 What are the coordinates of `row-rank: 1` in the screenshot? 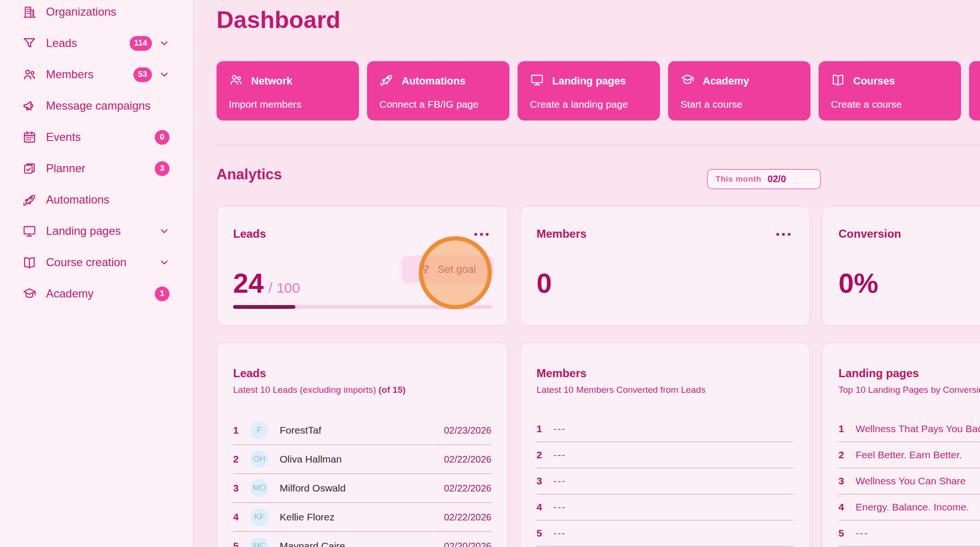 It's located at (847, 429).